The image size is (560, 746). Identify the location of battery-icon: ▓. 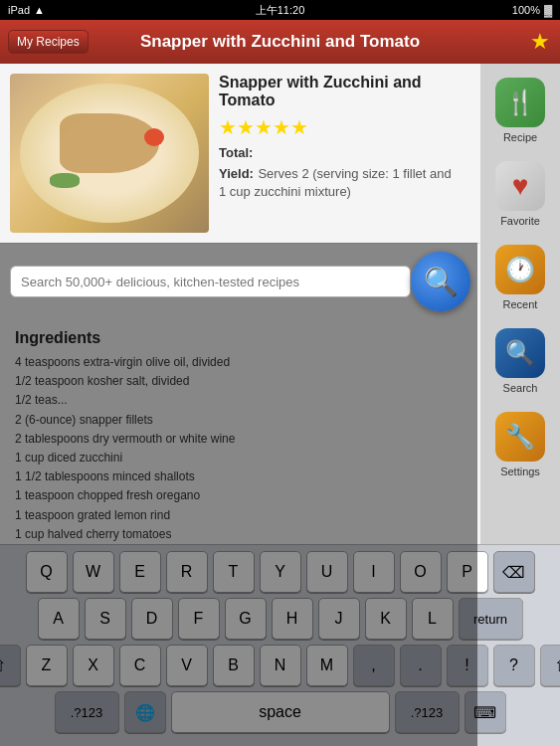
(548, 10).